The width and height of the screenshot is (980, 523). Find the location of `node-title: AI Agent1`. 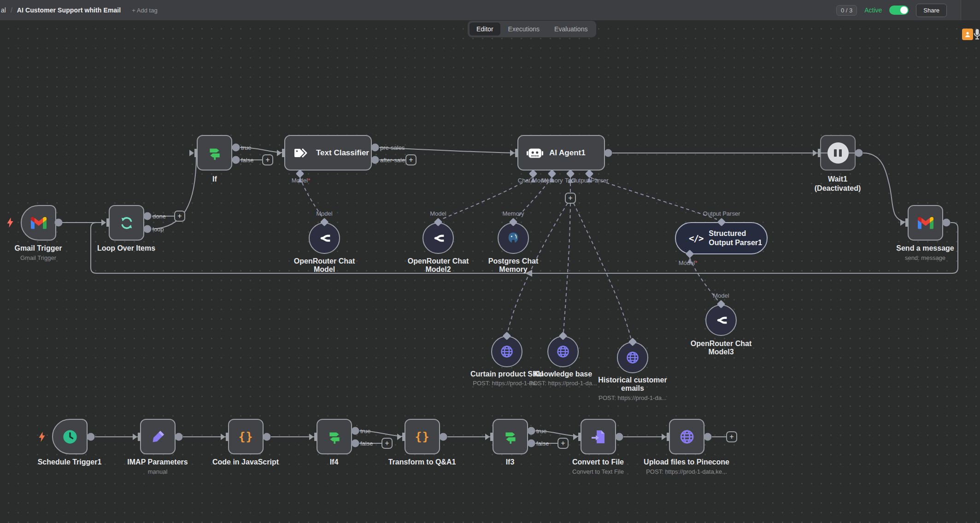

node-title: AI Agent1 is located at coordinates (568, 153).